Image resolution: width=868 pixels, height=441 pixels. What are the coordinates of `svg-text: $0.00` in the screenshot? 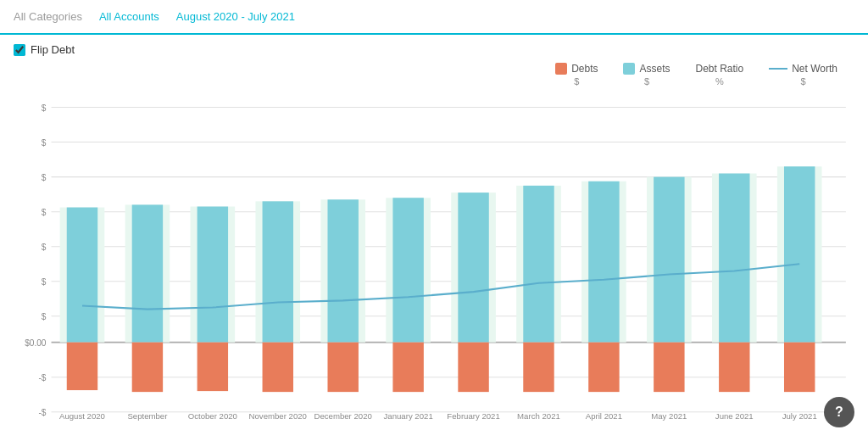 It's located at (36, 343).